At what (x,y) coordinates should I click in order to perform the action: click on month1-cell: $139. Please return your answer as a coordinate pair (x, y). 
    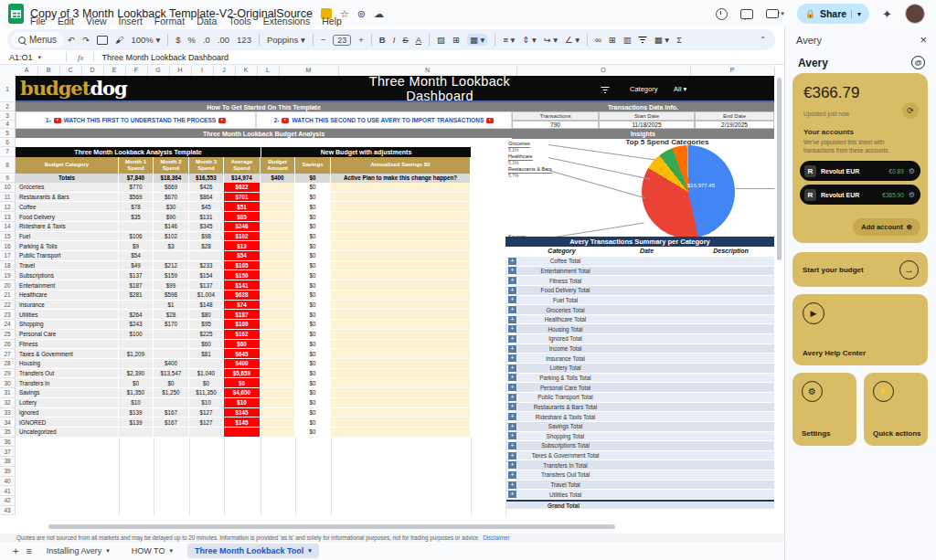
    Looking at the image, I should click on (136, 413).